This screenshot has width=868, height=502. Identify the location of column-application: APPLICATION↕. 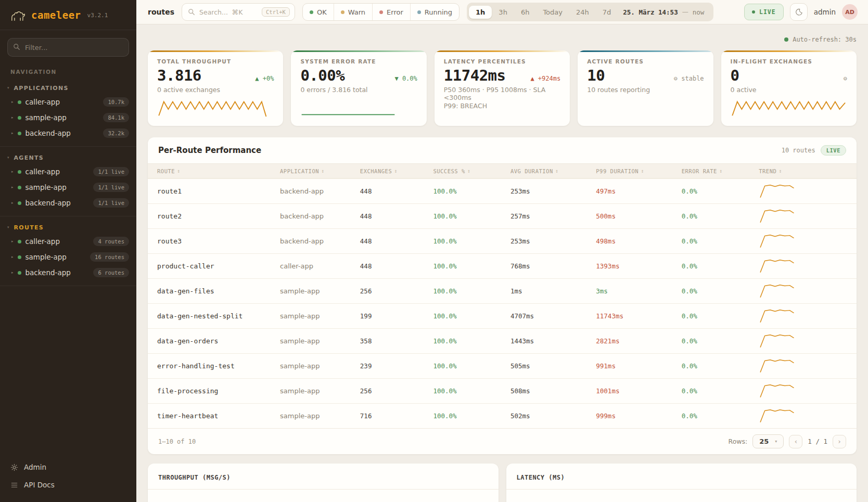
(320, 171).